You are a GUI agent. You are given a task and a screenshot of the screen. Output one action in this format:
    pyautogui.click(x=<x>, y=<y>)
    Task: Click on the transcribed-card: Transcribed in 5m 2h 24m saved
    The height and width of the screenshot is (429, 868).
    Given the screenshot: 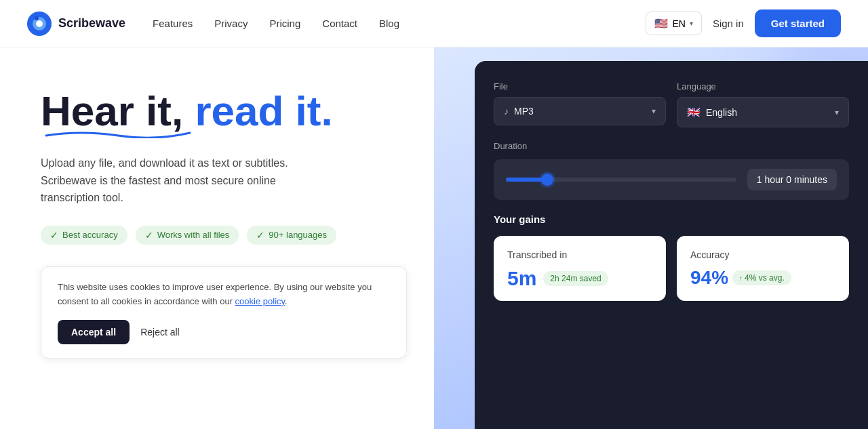 What is the action you would take?
    pyautogui.click(x=580, y=268)
    